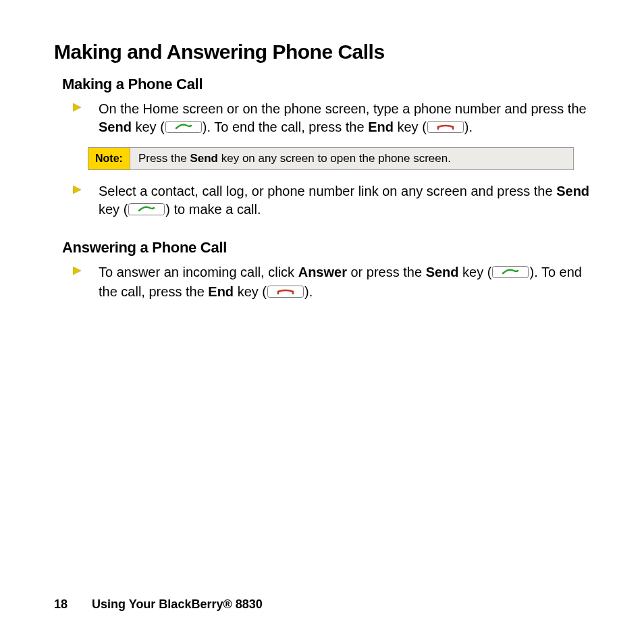  What do you see at coordinates (331, 201) in the screenshot?
I see `list-item: Select a contact, call log, or phone num…` at bounding box center [331, 201].